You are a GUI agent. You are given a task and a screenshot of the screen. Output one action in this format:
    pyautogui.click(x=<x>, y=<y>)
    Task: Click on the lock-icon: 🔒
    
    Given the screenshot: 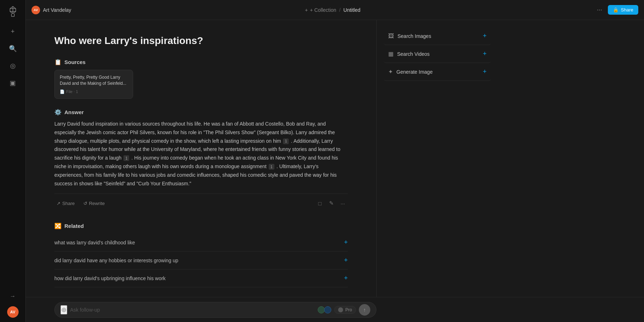 What is the action you would take?
    pyautogui.click(x=616, y=10)
    